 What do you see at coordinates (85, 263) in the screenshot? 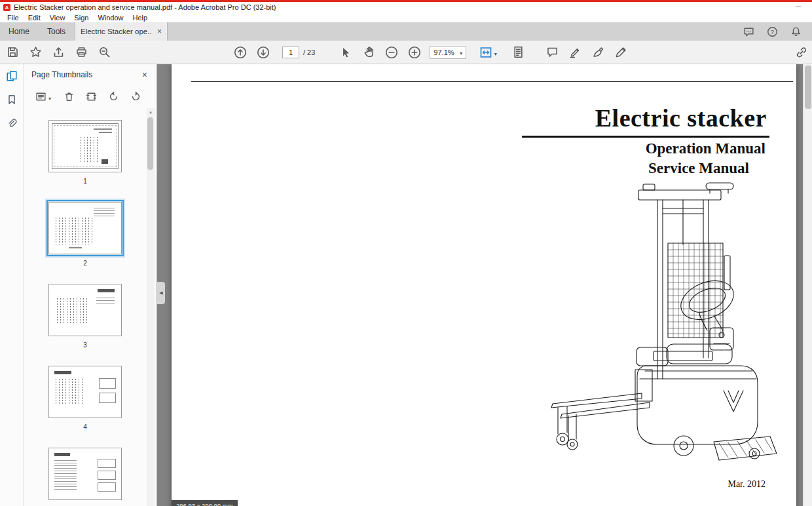
I see `thumbnail-page-number: 2` at bounding box center [85, 263].